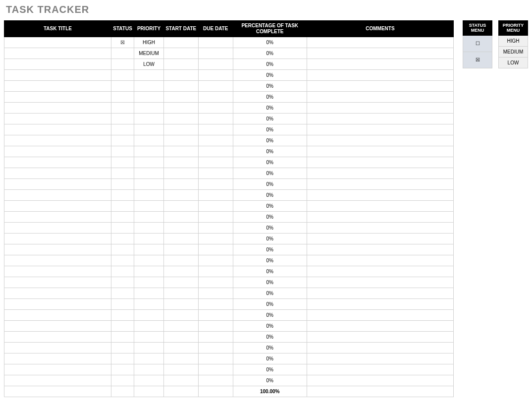  What do you see at coordinates (513, 63) in the screenshot?
I see `priority-menu-item: LOW` at bounding box center [513, 63].